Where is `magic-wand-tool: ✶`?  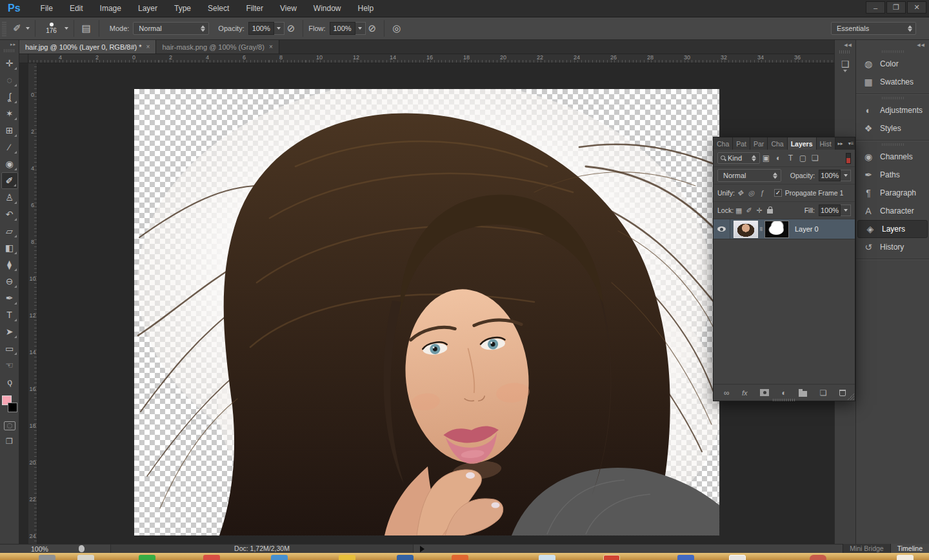 magic-wand-tool: ✶ is located at coordinates (10, 114).